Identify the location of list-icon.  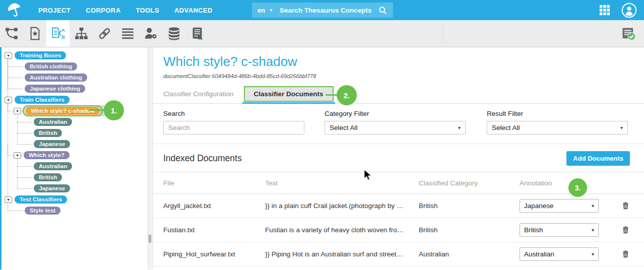
(127, 33).